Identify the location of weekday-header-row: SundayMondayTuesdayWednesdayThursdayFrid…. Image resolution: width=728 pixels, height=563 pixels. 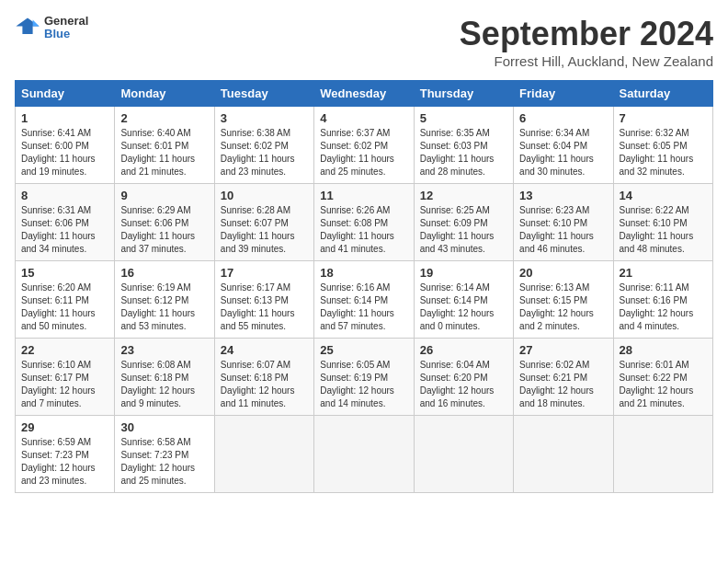
(364, 94).